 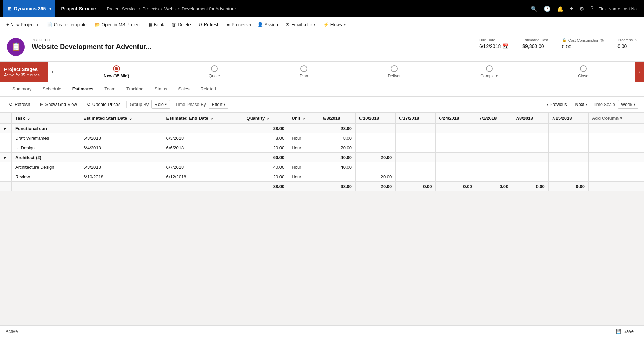 What do you see at coordinates (376, 129) in the screenshot?
I see `group-d610-cell` at bounding box center [376, 129].